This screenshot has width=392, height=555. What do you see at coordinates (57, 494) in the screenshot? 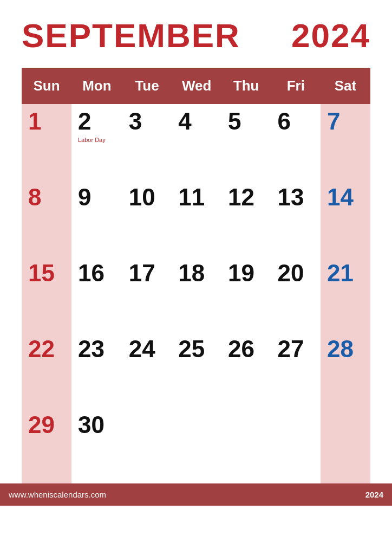
I see `footer-url: www.wheniscalendars.com` at bounding box center [57, 494].